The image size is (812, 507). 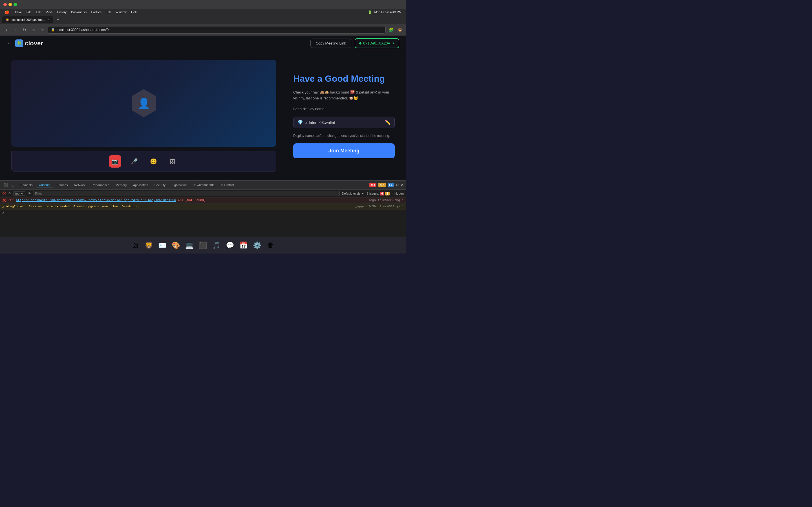 I want to click on warning-count-badge: ⚠ 4, so click(x=382, y=185).